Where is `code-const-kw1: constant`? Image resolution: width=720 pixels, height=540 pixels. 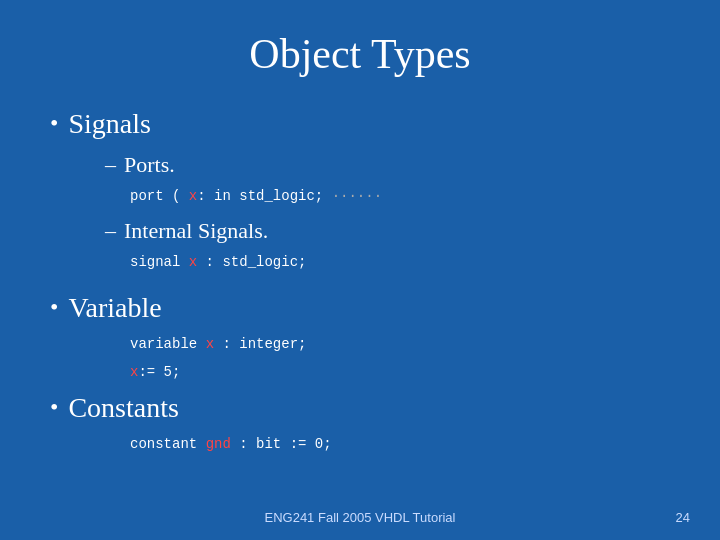 code-const-kw1: constant is located at coordinates (168, 444).